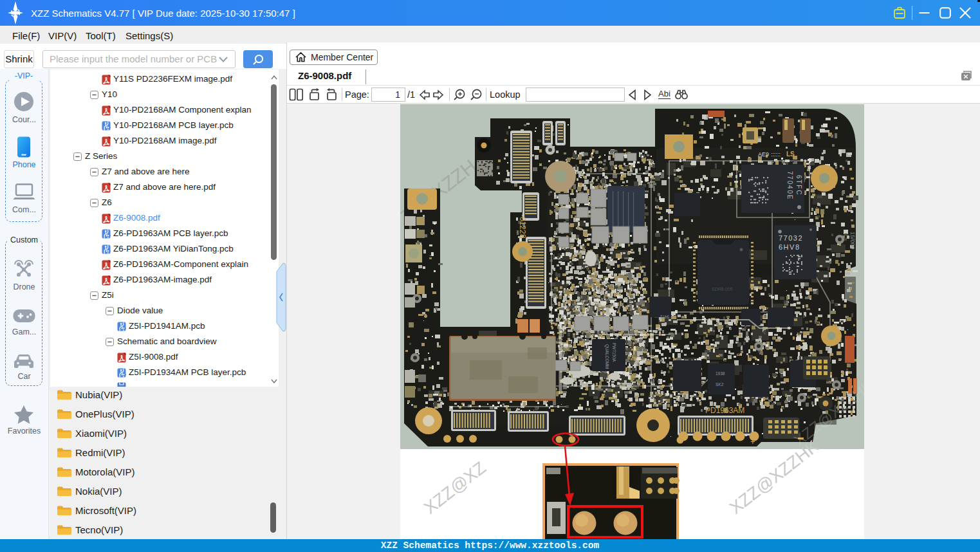  Describe the element at coordinates (790, 185) in the screenshot. I see `svg-text: 77040E` at that location.